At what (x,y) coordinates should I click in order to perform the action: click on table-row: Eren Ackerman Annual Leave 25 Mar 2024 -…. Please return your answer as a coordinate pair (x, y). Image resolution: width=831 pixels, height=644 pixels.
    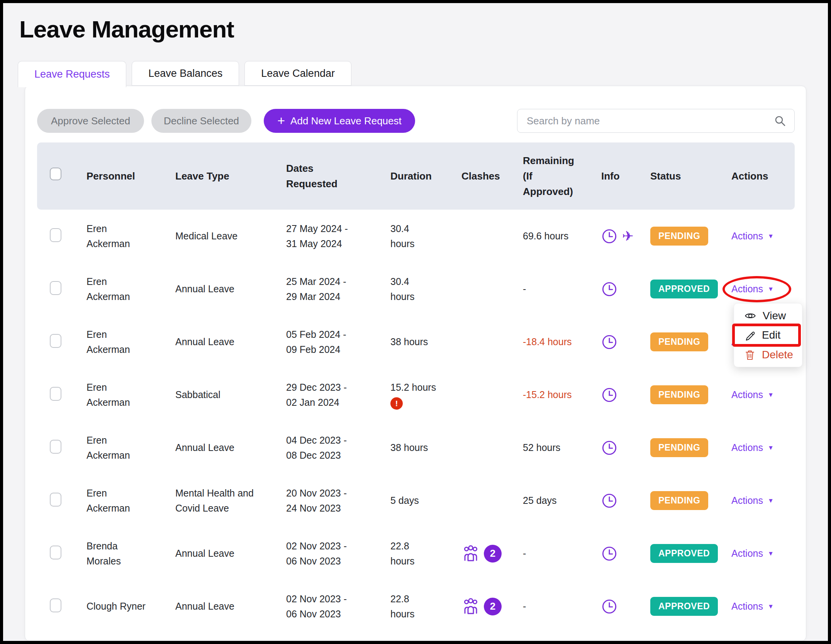
    Looking at the image, I should click on (416, 289).